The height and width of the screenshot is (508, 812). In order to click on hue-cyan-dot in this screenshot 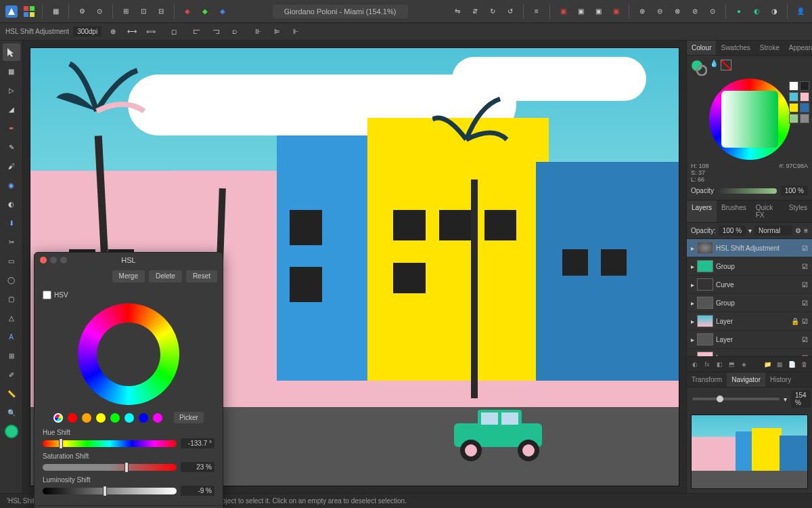, I will do `click(129, 418)`.